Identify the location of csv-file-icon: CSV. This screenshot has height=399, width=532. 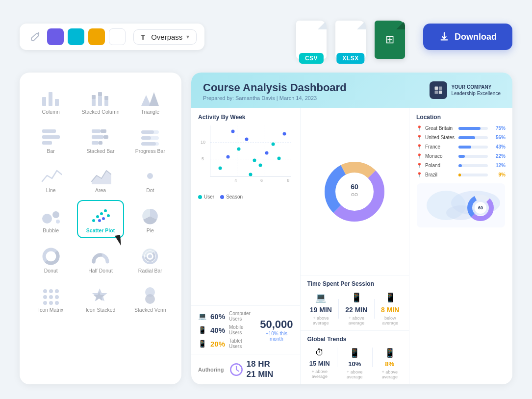
(311, 37).